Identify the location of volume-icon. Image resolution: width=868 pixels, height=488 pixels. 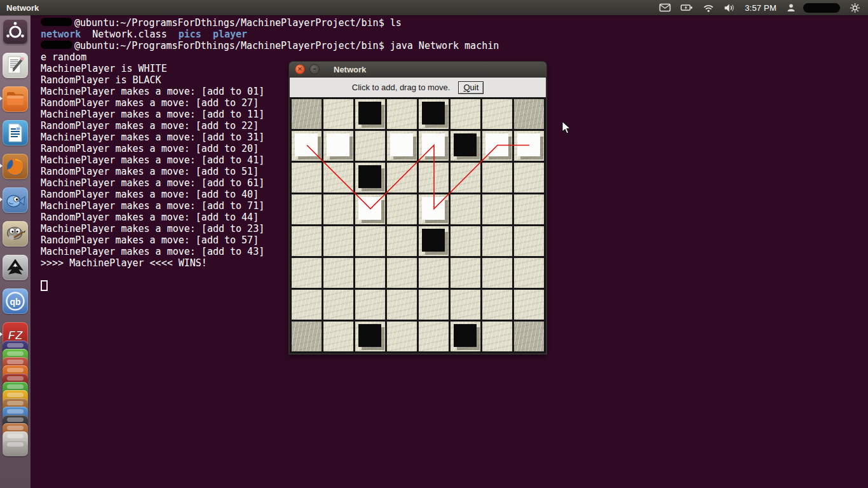
(729, 8).